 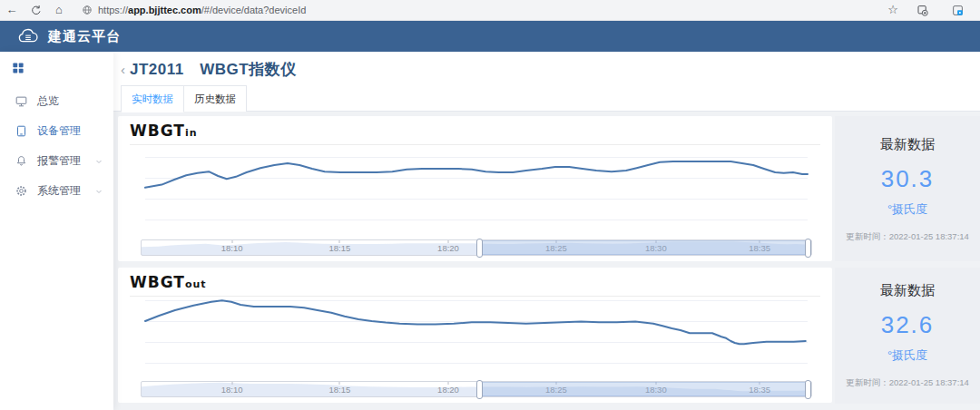 I want to click on latest-data-panel-wbgt-out: 最新数据 32.6 °摄氏度 更新时间：2022-01-25 18:37:14, so click(x=907, y=336).